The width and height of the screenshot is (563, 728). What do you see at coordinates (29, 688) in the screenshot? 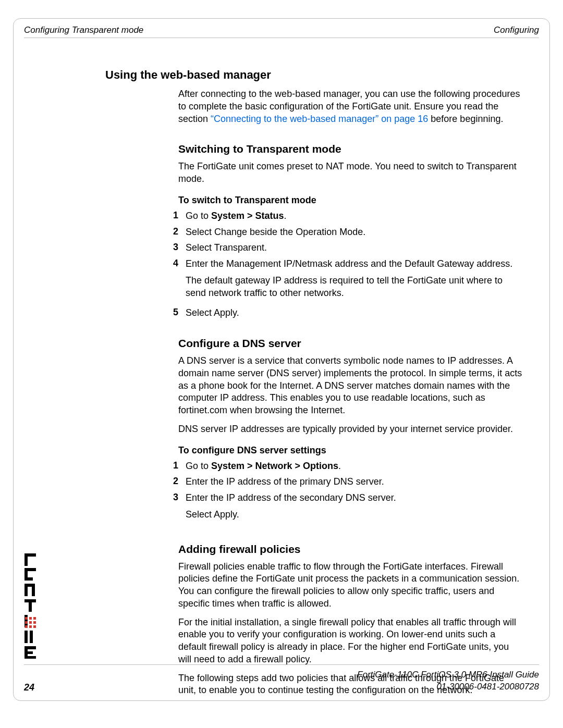
I see `page-number: 24` at bounding box center [29, 688].